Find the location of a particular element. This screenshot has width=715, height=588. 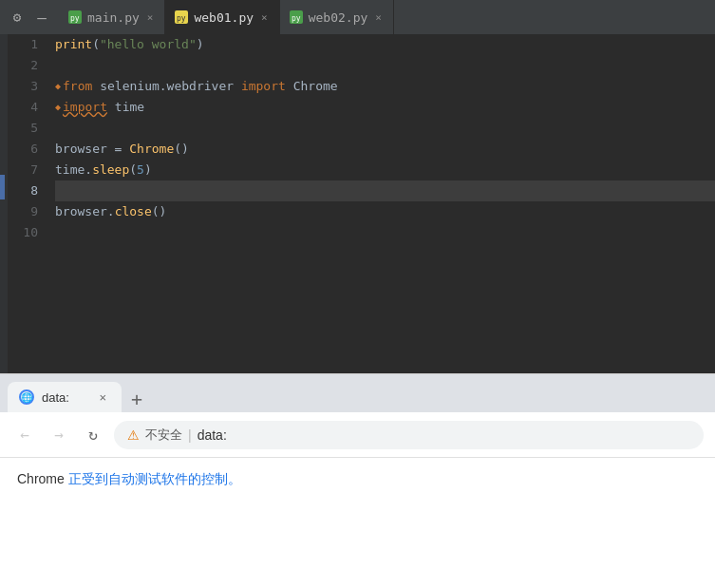

sidebar-selection is located at coordinates (2, 187).